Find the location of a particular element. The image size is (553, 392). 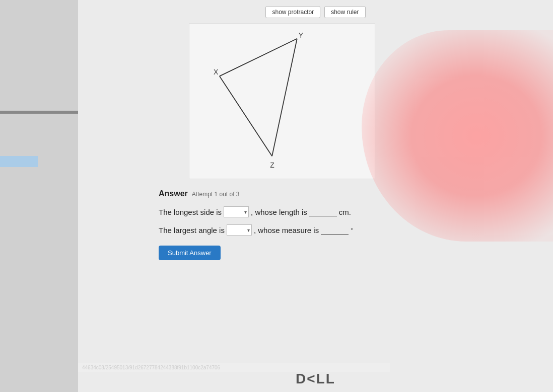

triangle-diagram: X Y Z is located at coordinates (282, 101).